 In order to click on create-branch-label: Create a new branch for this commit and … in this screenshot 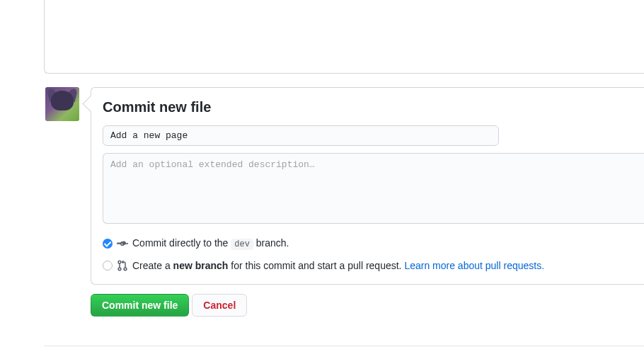, I will do `click(338, 266)`.